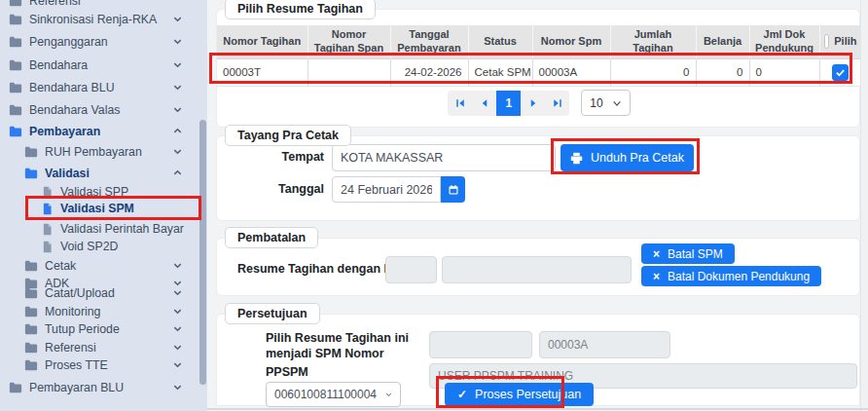 Image resolution: width=868 pixels, height=411 pixels. I want to click on panel-legend: Tayang Pra Cetak, so click(288, 135).